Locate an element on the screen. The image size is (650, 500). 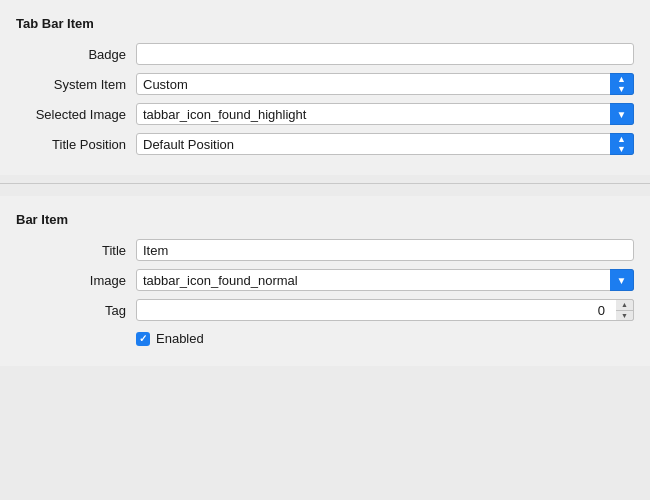
title-position-label: Title Position is located at coordinates (76, 144).